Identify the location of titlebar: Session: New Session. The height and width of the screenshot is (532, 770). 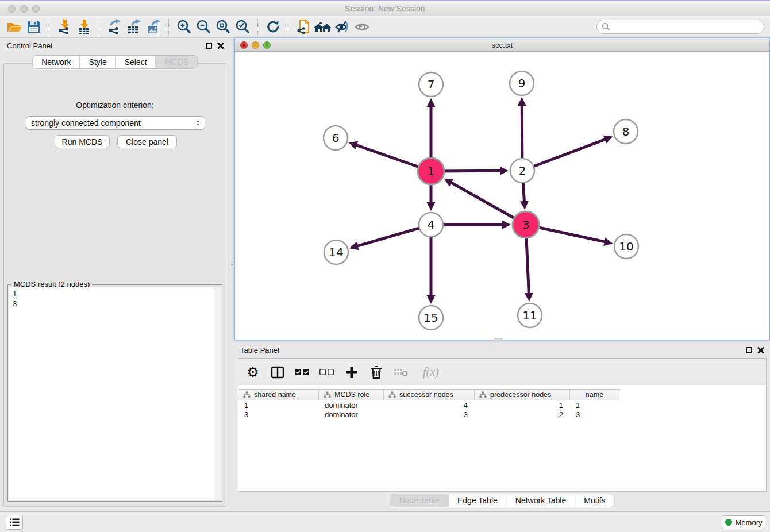
(385, 9).